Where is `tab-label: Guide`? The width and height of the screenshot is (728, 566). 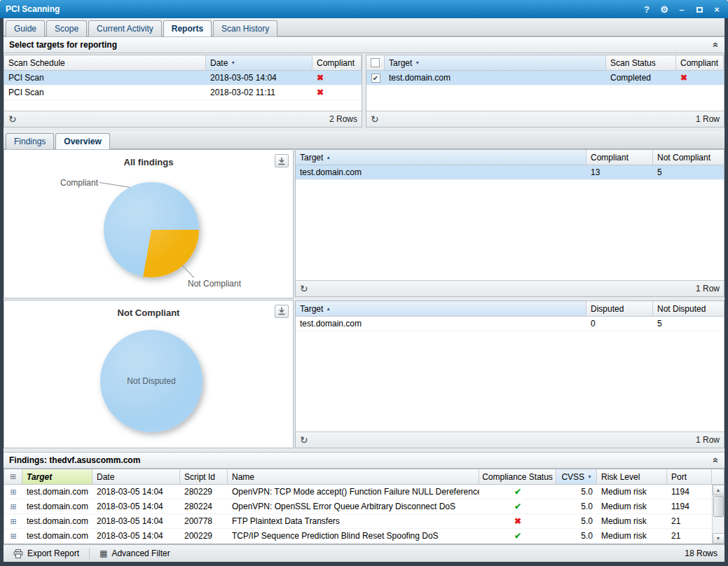
tab-label: Guide is located at coordinates (25, 29).